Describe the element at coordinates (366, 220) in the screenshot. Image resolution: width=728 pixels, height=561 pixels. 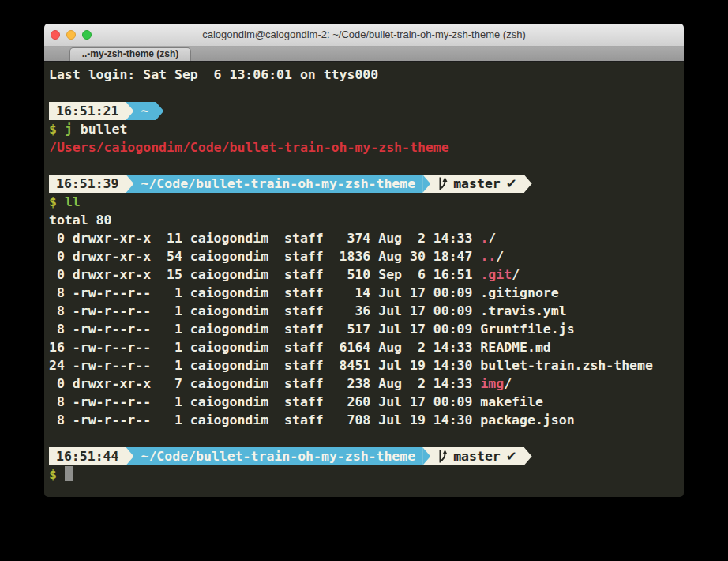
I see `terminal-line: total 80` at that location.